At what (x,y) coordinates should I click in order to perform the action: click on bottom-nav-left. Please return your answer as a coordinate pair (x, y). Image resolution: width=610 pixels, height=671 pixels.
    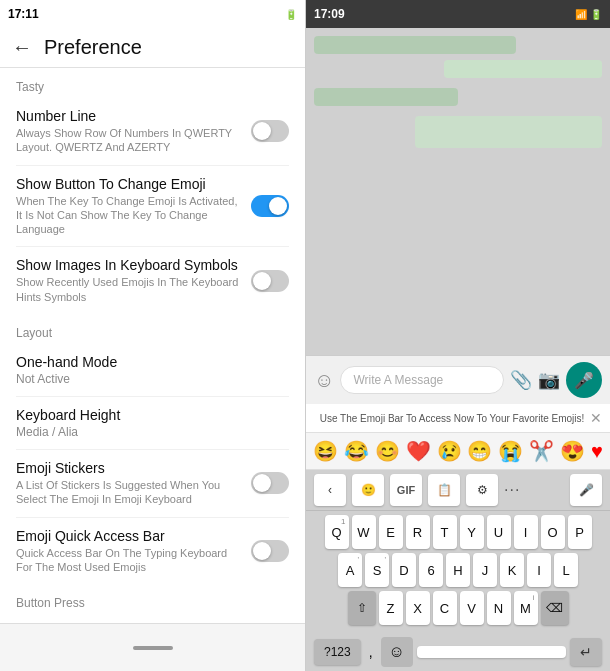
    Looking at the image, I should click on (152, 647).